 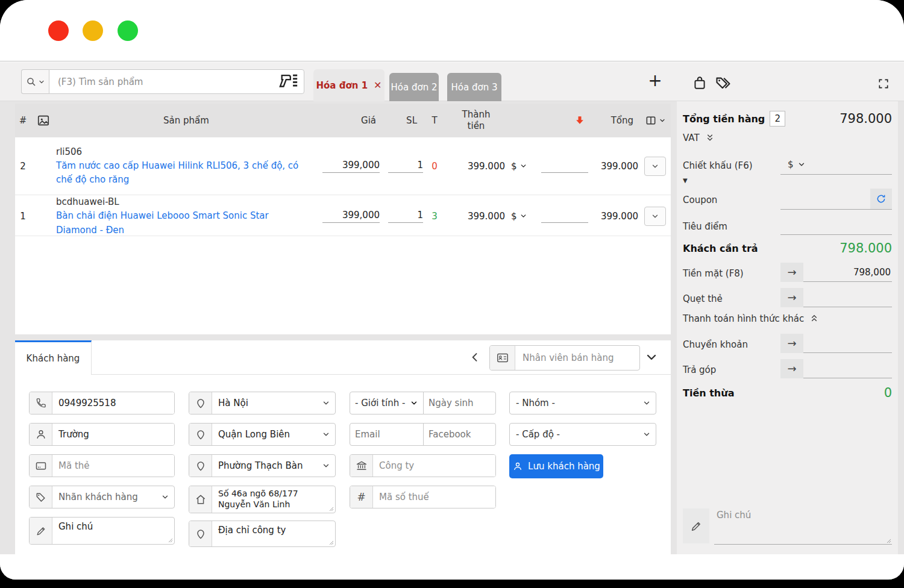 What do you see at coordinates (113, 531) in the screenshot?
I see `customer-note-input: Ghi chú` at bounding box center [113, 531].